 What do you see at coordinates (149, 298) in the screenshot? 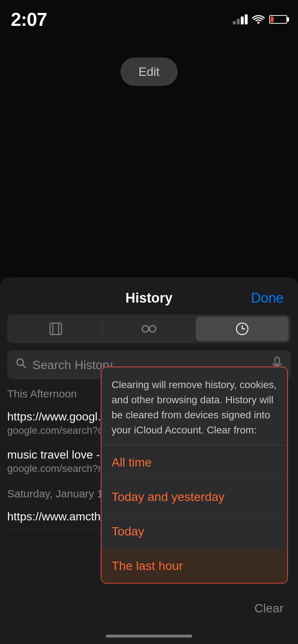
I see `history-title: History` at bounding box center [149, 298].